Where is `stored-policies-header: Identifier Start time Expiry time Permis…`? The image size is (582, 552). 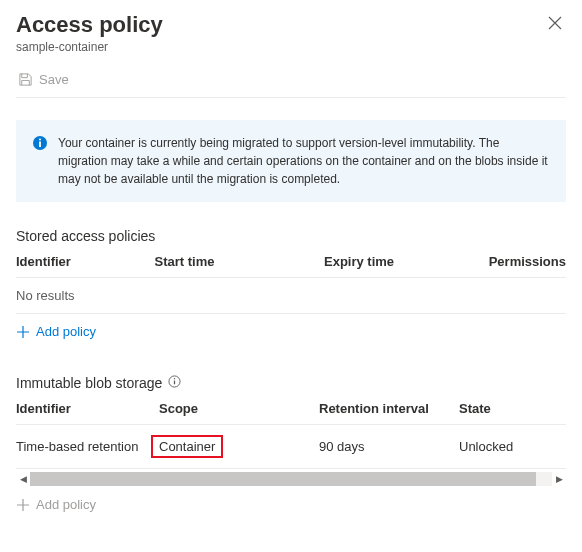
stored-policies-header: Identifier Start time Expiry time Permis… is located at coordinates (291, 266).